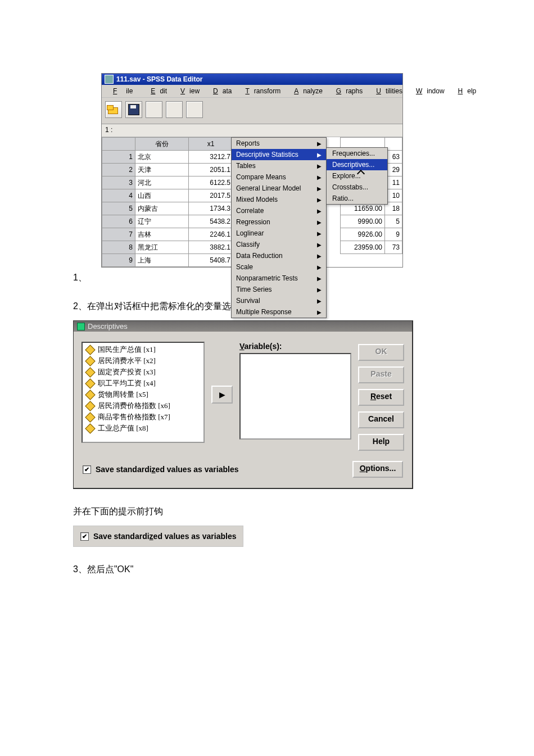  What do you see at coordinates (243, 326) in the screenshot?
I see `dialog-titlebar: Descriptives` at bounding box center [243, 326].